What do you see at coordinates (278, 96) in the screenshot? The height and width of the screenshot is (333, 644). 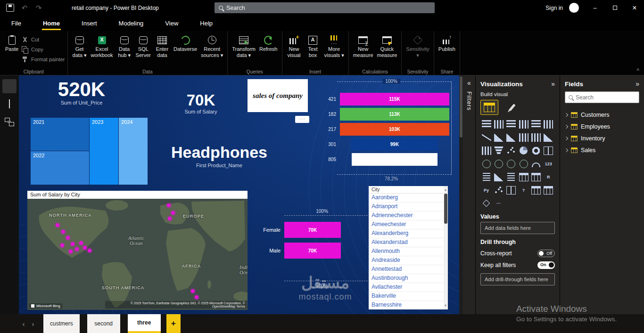 I see `text-box-visual: sales of company` at bounding box center [278, 96].